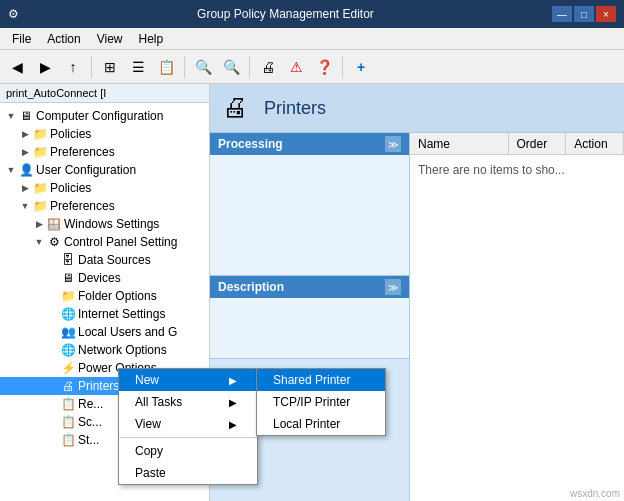 This screenshot has height=501, width=624. I want to click on description-label: Description, so click(251, 287).